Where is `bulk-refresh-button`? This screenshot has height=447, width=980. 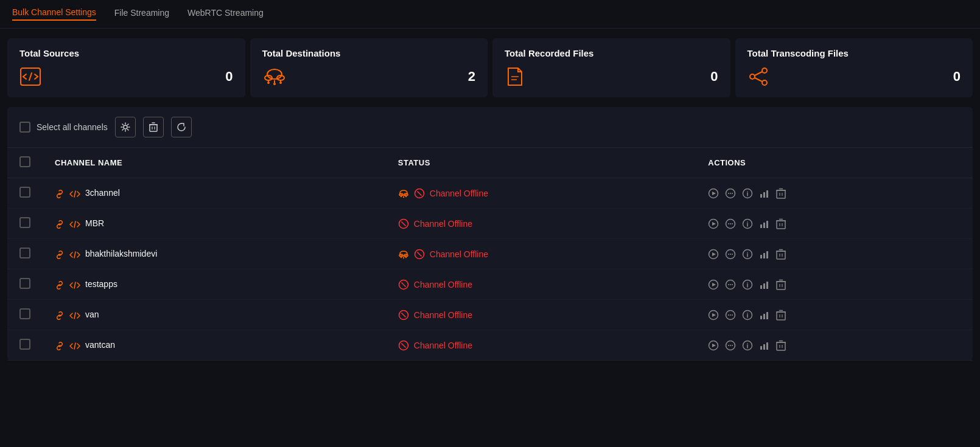
bulk-refresh-button is located at coordinates (181, 127).